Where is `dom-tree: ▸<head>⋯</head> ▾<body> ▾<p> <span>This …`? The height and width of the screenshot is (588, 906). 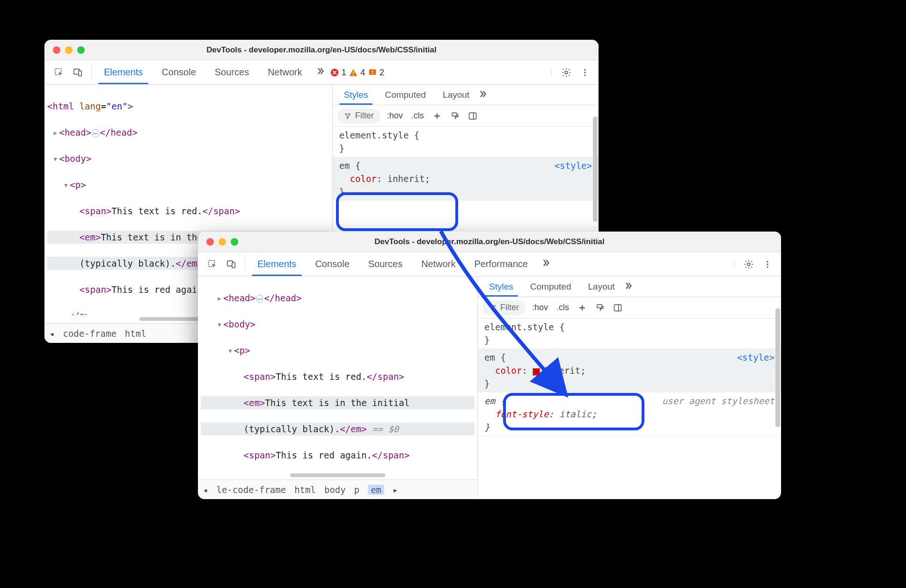
dom-tree: ▸<head>⋯</head> ▾<body> ▾<p> <span>This … is located at coordinates (338, 374).